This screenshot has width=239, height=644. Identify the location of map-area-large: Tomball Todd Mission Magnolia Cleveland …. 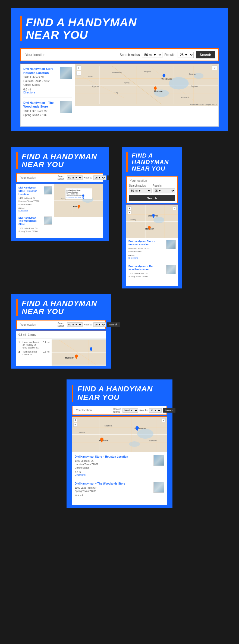
(147, 85).